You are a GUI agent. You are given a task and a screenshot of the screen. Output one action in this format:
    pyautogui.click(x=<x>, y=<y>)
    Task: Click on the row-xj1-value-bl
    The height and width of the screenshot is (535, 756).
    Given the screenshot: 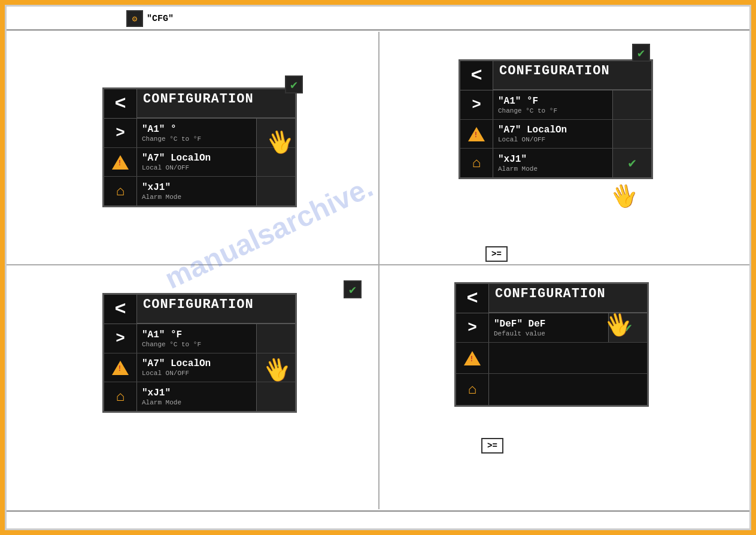 What is the action you would take?
    pyautogui.click(x=275, y=397)
    